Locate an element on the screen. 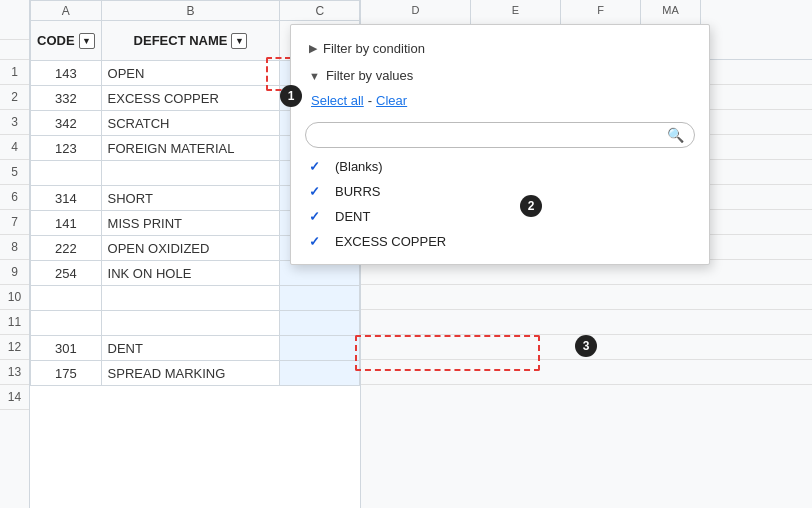 Image resolution: width=812 pixels, height=508 pixels. badge-3: 3 is located at coordinates (586, 346).